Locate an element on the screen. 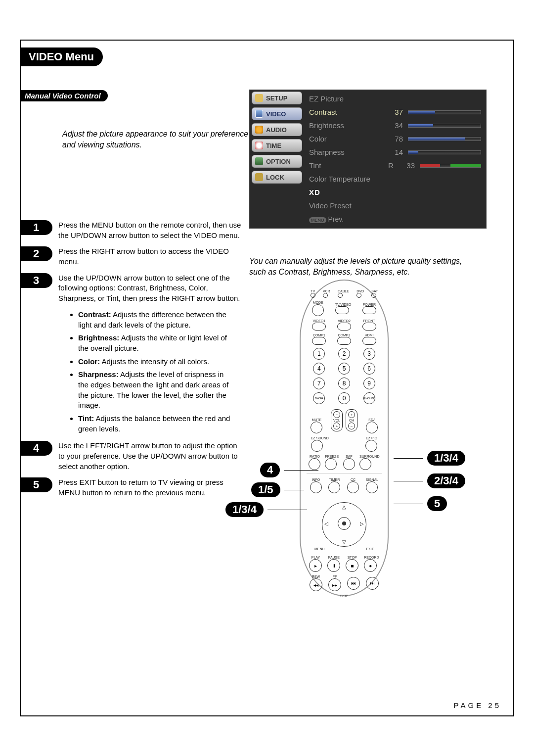 The image size is (534, 756). hdmi-button is located at coordinates (369, 341).